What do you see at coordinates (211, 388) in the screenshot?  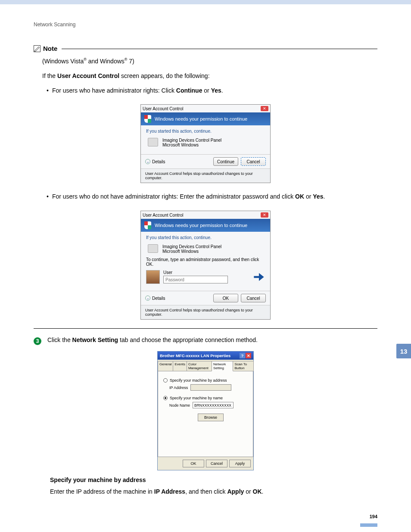 I see `ip-address-input` at bounding box center [211, 388].